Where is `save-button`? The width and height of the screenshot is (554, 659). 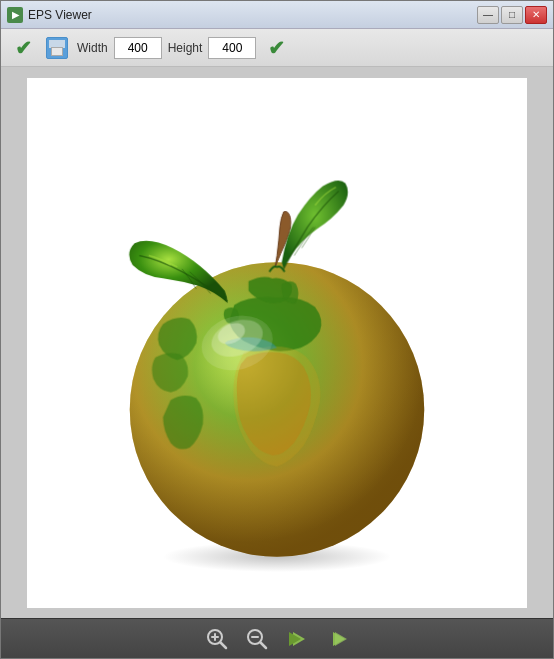 save-button is located at coordinates (57, 48).